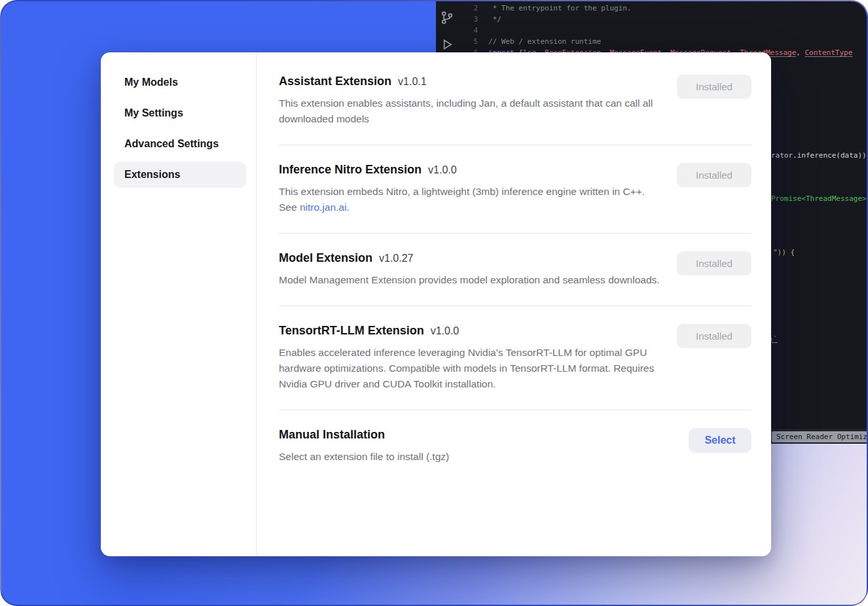 This screenshot has height=606, width=868. I want to click on extension-item: Model Extensionv1.0.27 Model Management …, so click(515, 270).